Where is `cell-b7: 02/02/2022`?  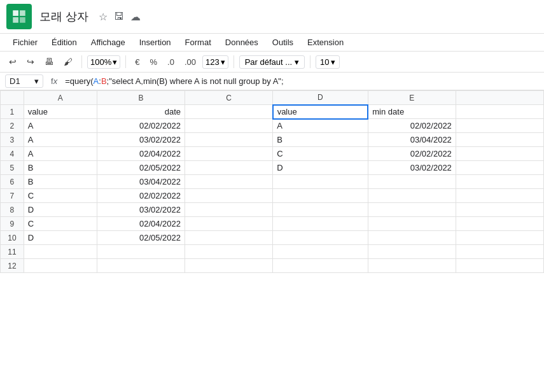 cell-b7: 02/02/2022 is located at coordinates (141, 196).